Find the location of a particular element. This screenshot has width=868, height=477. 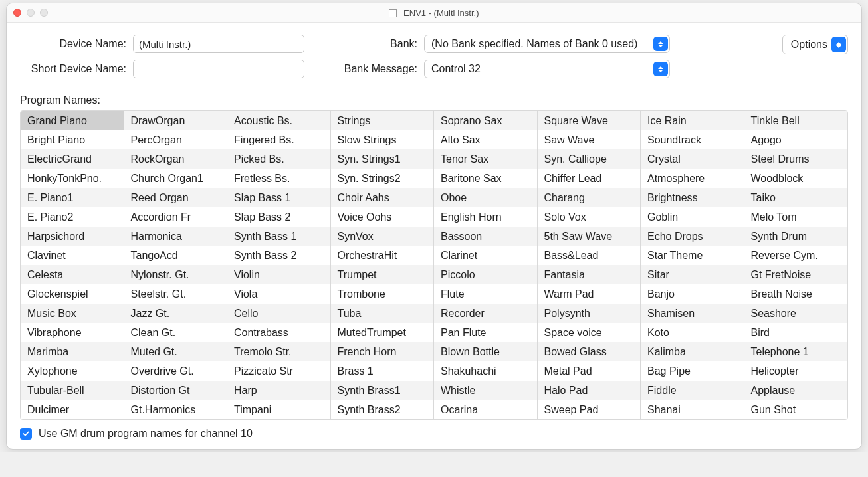

program-cell: Muted Gt. is located at coordinates (175, 352).